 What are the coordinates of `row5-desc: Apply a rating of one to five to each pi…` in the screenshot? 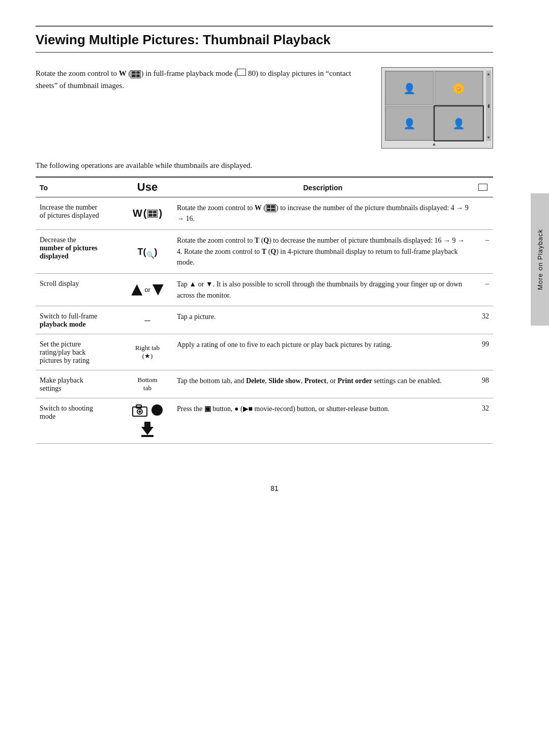 It's located at (323, 352).